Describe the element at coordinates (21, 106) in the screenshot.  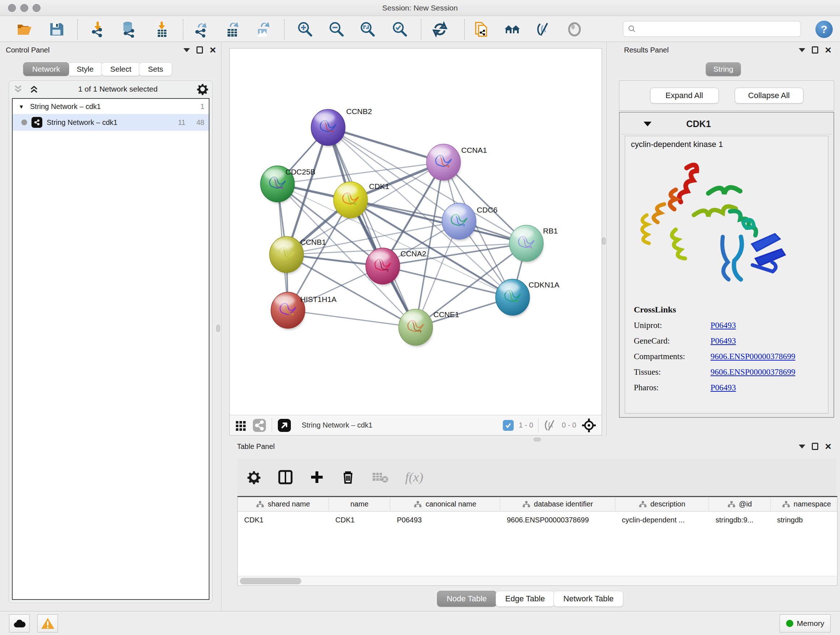
I see `tree-expand-icon: ▼` at that location.